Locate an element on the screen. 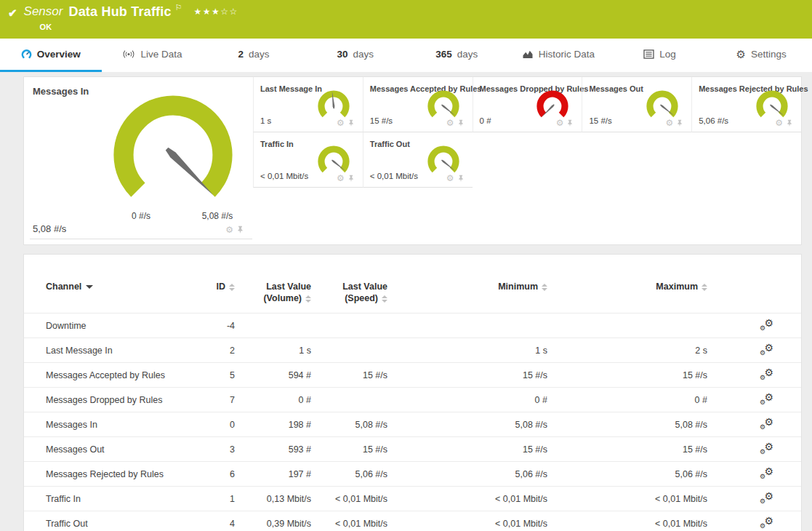 This screenshot has height=531, width=812. gauge-icon is located at coordinates (26, 54).